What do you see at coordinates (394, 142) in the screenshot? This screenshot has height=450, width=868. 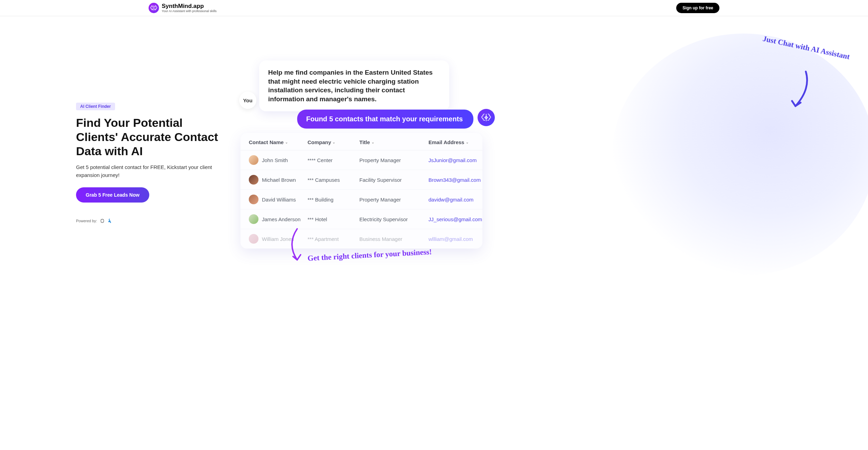 I see `th-title: Title⌄` at bounding box center [394, 142].